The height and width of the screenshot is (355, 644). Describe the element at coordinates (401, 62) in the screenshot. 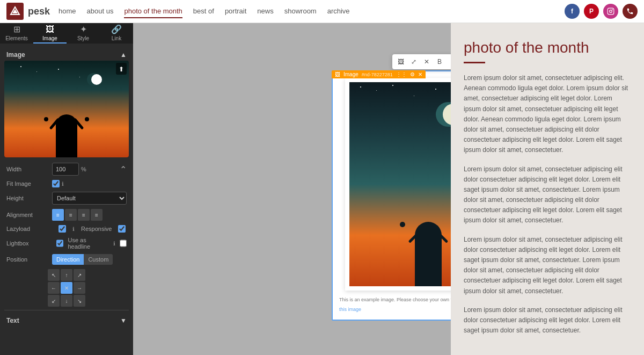

I see `toolbar-image-btn: 🖼` at that location.